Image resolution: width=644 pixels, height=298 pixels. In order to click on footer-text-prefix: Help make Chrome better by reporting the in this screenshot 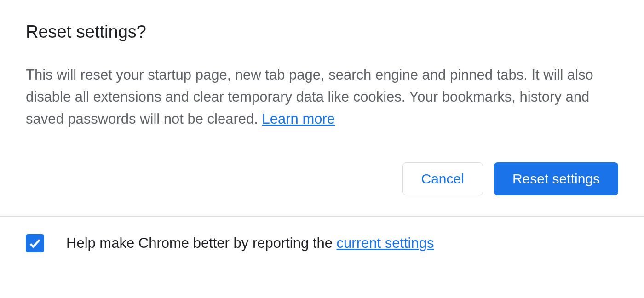, I will do `click(201, 243)`.